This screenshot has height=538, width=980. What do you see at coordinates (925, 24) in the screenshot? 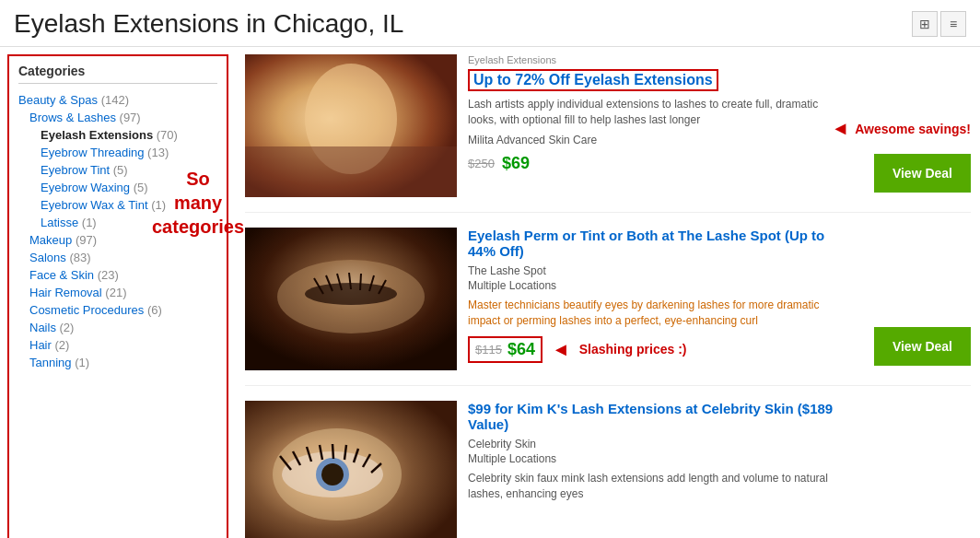
I see `grid-view-button: ⊞` at bounding box center [925, 24].